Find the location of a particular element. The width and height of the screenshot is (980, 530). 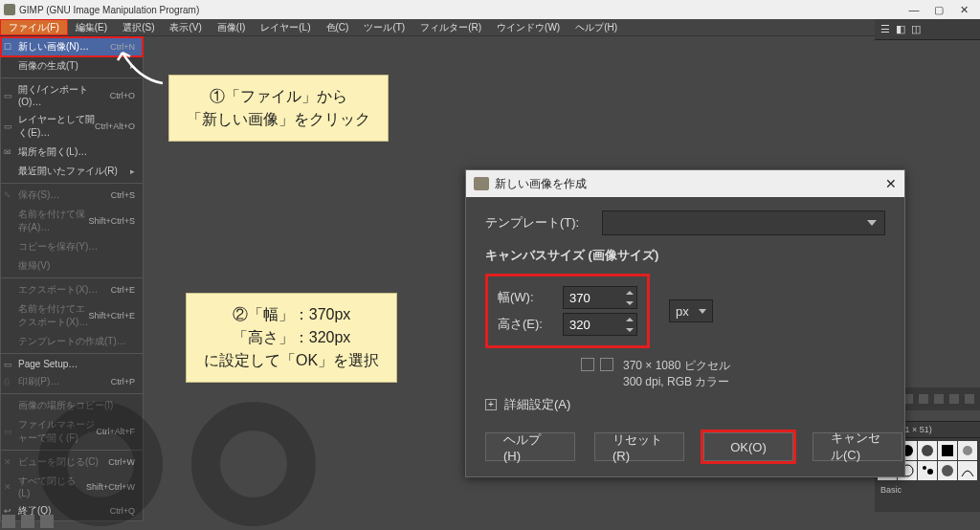

dialog-titlebar: 新しい画像を作成 ✕ is located at coordinates (685, 184).